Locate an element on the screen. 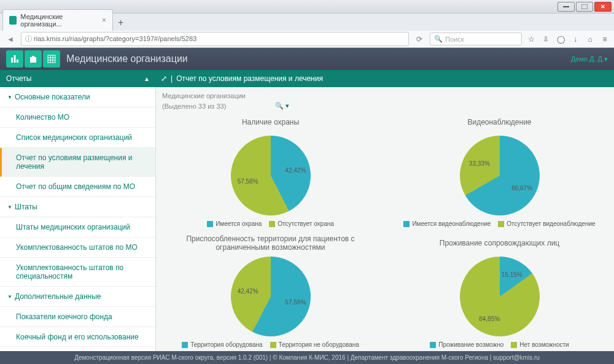 This screenshot has height=364, width=614. user-menu: Демо Д. Д.▾ is located at coordinates (589, 59).